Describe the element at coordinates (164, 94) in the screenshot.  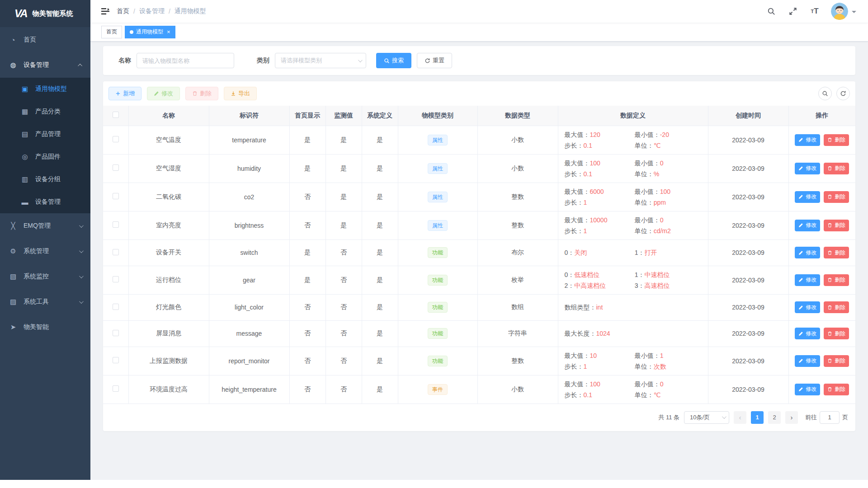
I see `edit-button: 修改` at that location.